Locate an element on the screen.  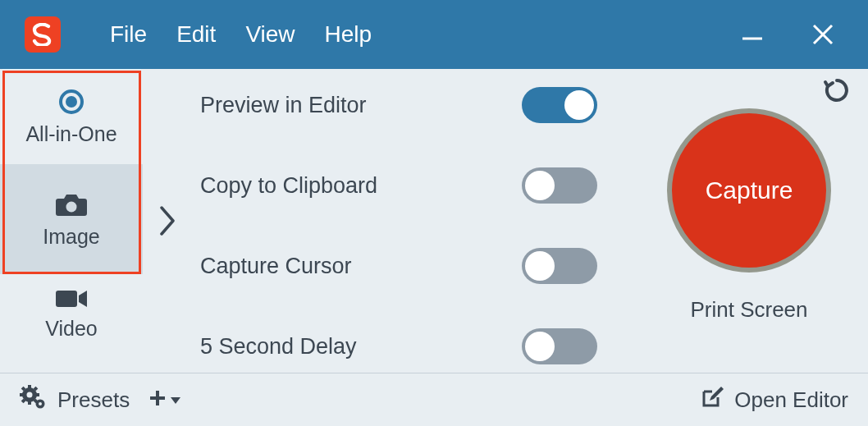
snagit-s-icon is located at coordinates (43, 34).